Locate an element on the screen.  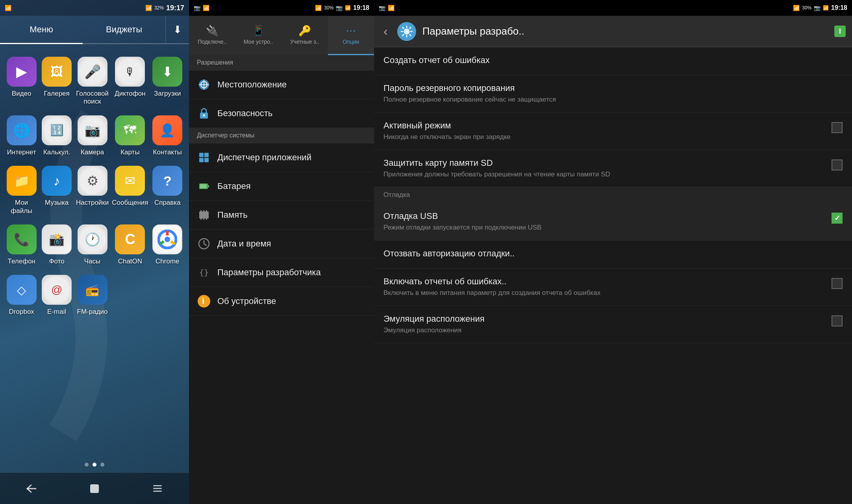
app-photos: 📸 Фото is located at coordinates (57, 245).